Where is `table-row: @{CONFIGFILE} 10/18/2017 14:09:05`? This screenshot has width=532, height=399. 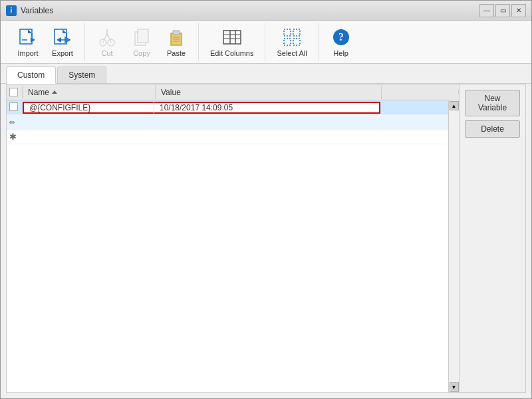
table-row: @{CONFIGFILE} 10/18/2017 14:09:05 is located at coordinates (233, 108).